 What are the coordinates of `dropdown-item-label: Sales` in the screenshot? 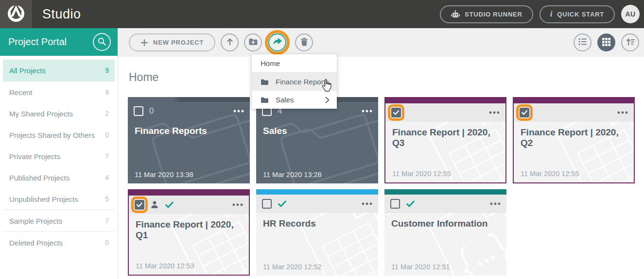 It's located at (285, 100).